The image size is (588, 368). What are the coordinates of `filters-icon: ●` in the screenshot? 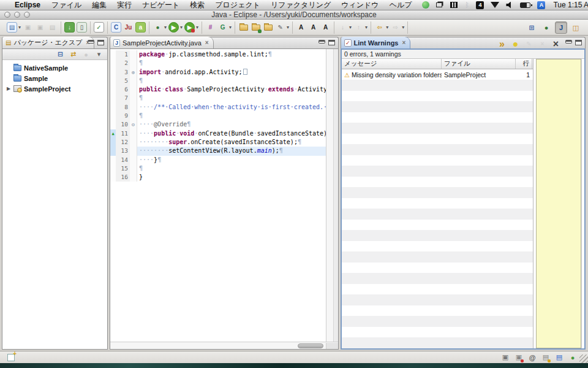 It's located at (86, 54).